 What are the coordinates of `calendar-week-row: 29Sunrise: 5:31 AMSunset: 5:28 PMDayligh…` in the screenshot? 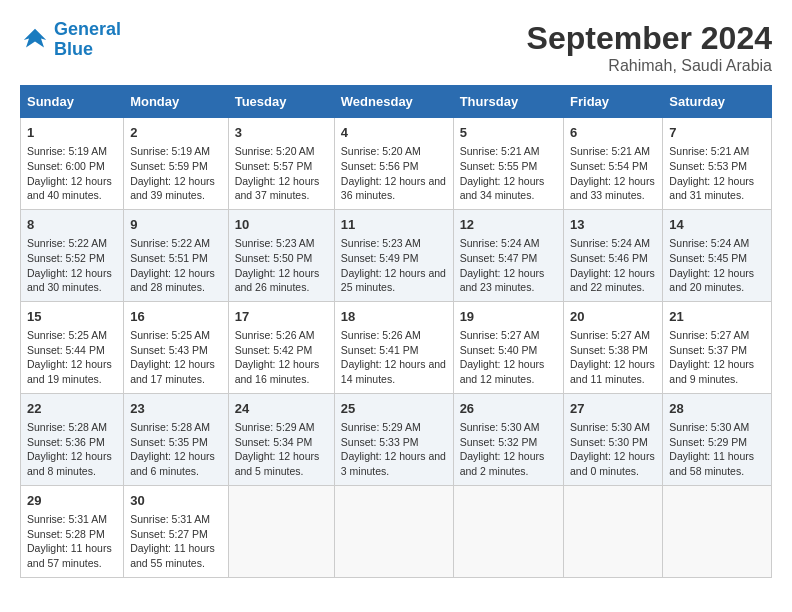 It's located at (396, 531).